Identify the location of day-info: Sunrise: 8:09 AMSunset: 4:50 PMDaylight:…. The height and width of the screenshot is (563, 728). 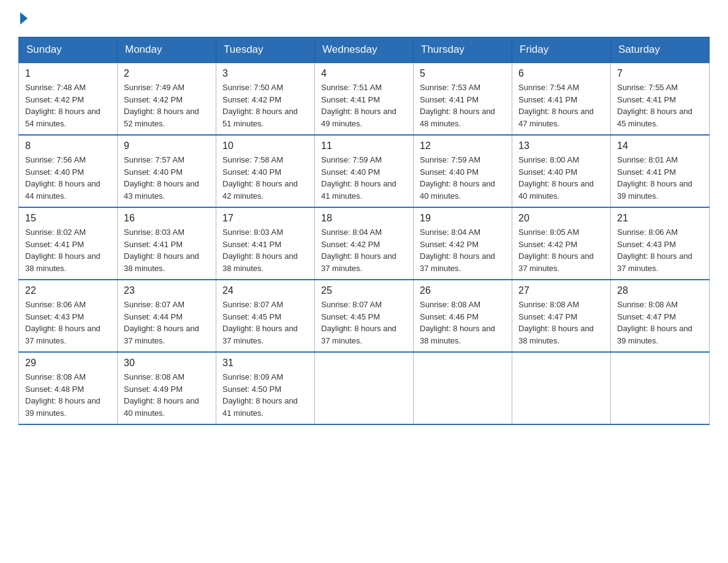
(265, 395).